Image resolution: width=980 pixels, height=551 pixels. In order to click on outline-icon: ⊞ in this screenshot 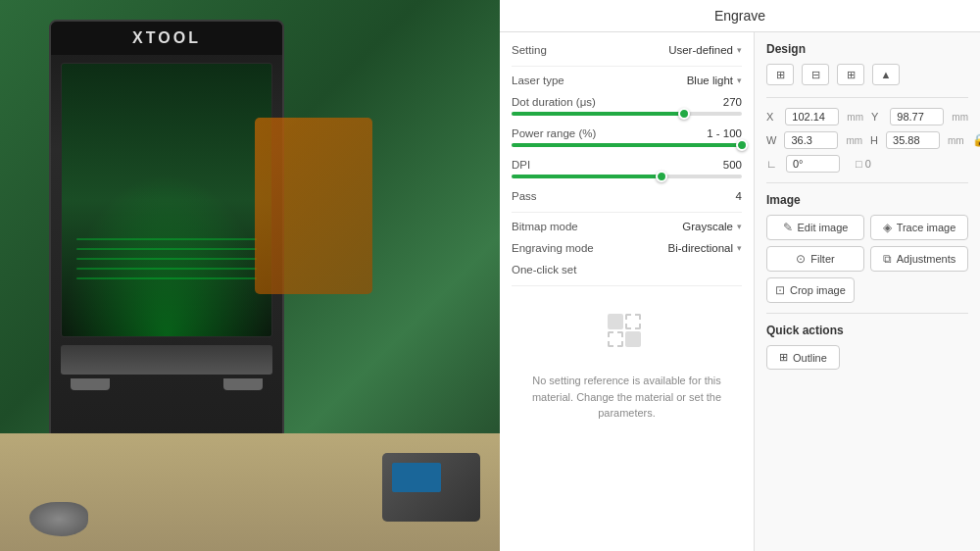, I will do `click(784, 357)`.